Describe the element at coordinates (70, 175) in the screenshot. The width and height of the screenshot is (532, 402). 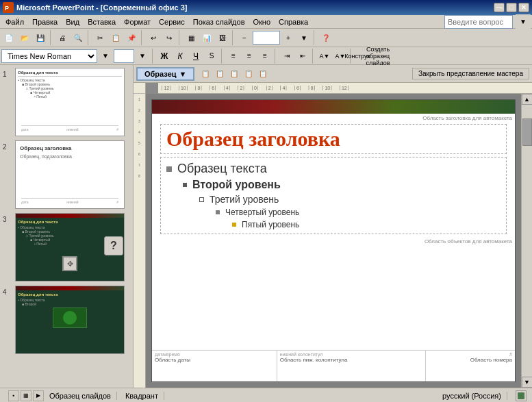
I see `slide-2-thumb: Образец заголовка Образец, подзаголовка …` at that location.